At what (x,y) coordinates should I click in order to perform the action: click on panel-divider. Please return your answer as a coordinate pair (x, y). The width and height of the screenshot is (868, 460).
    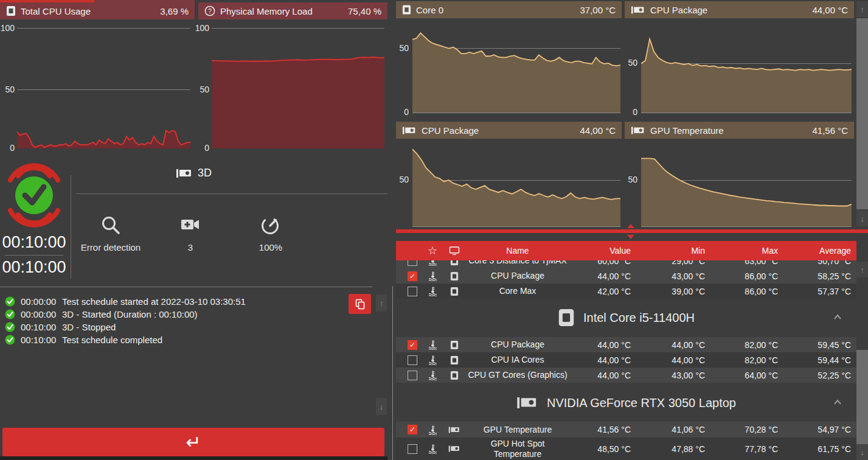
    Looking at the image, I should click on (393, 373).